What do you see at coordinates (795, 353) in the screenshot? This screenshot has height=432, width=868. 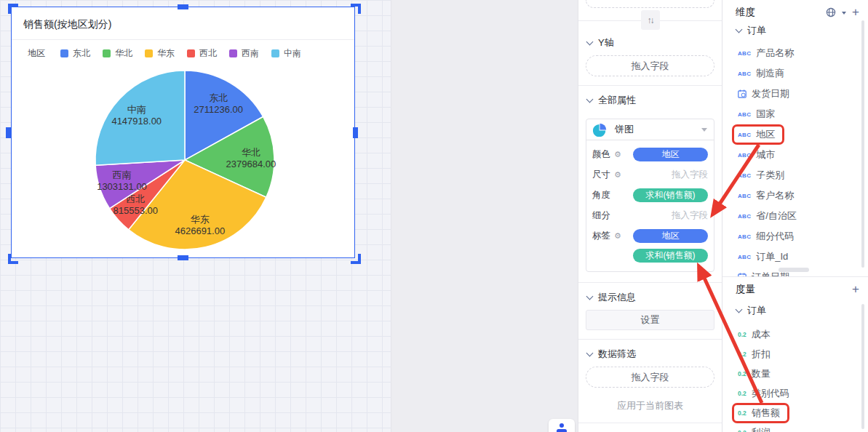 I see `measure-field-折扣: 0.2折扣` at bounding box center [795, 353].